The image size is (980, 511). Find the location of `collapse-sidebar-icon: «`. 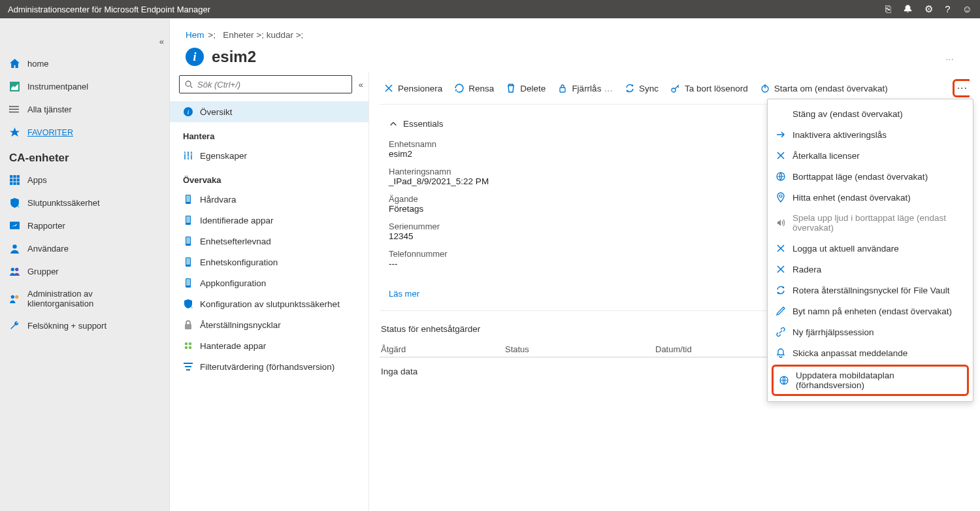

collapse-sidebar-icon: « is located at coordinates (161, 42).